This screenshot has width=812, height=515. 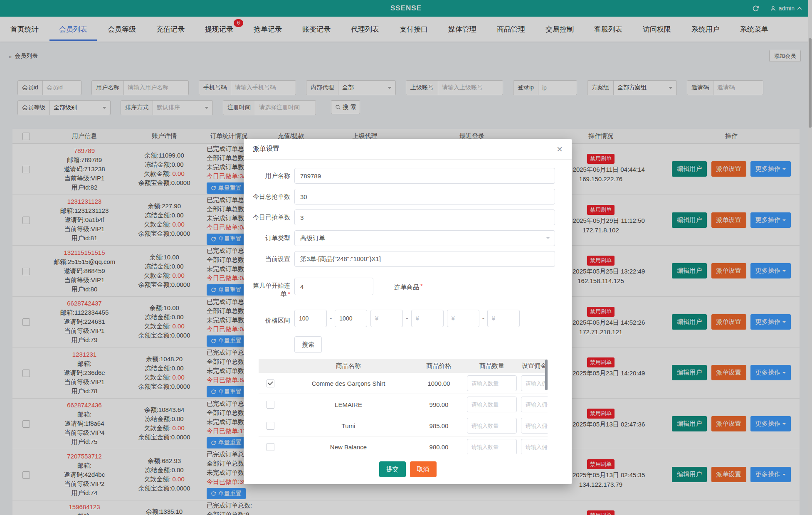 I want to click on product-scrollbar-thumb, so click(x=546, y=375).